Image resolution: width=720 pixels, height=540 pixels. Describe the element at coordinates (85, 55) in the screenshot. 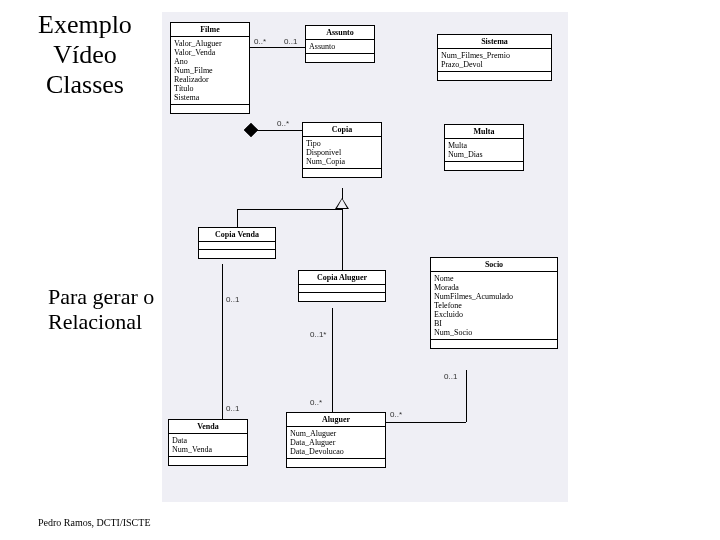

I see `title-line-2: Vídeo` at that location.